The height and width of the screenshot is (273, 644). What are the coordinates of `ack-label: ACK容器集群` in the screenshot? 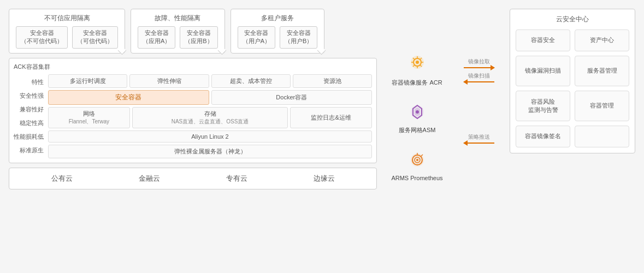 It's located at (193, 67).